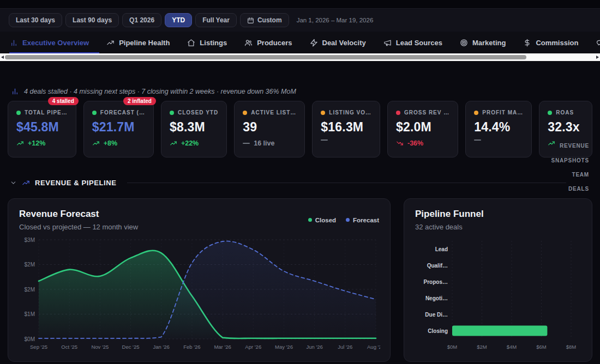 Image resolution: width=600 pixels, height=364 pixels. What do you see at coordinates (56, 43) in the screenshot?
I see `tab-label: Executive Overview` at bounding box center [56, 43].